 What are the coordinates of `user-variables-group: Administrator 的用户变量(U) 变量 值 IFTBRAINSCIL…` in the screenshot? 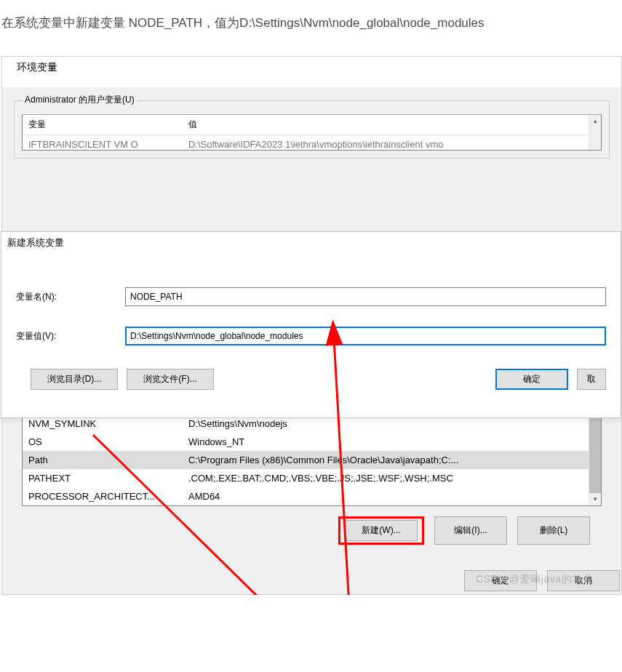 It's located at (311, 129).